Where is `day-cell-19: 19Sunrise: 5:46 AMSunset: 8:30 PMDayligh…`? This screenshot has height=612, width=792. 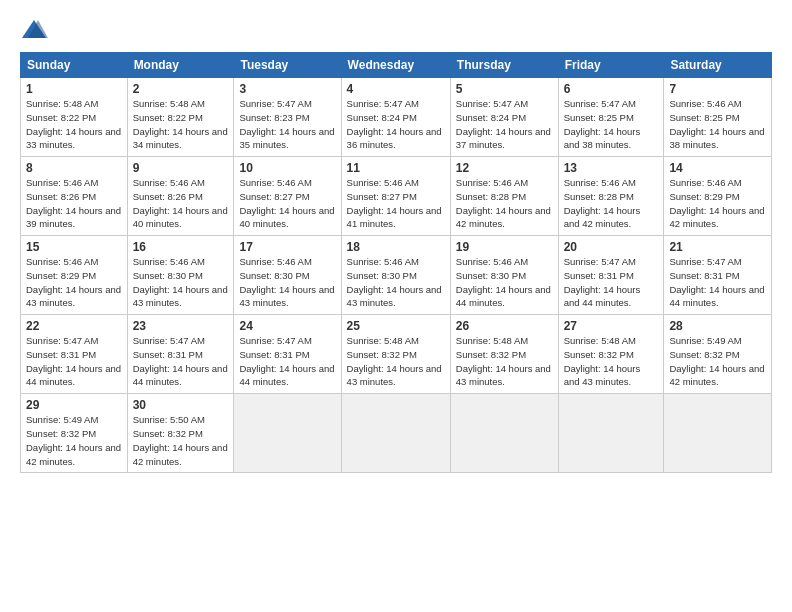
day-cell-19: 19Sunrise: 5:46 AMSunset: 8:30 PMDayligh… is located at coordinates (504, 276).